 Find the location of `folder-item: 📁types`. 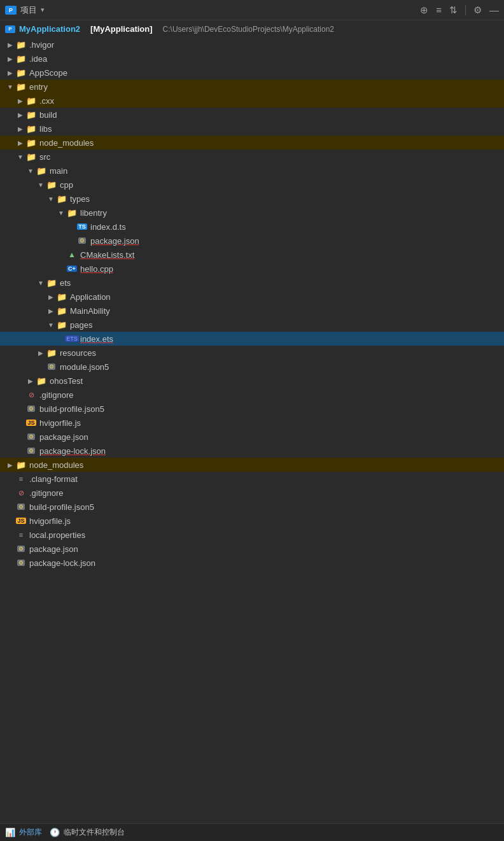

folder-item: 📁types is located at coordinates (252, 199).